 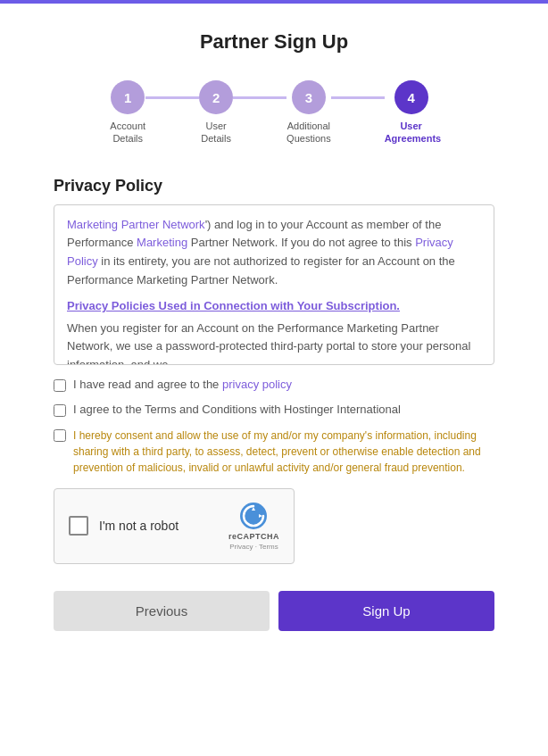 What do you see at coordinates (216, 132) in the screenshot?
I see `step-2-label: UserDetails` at bounding box center [216, 132].